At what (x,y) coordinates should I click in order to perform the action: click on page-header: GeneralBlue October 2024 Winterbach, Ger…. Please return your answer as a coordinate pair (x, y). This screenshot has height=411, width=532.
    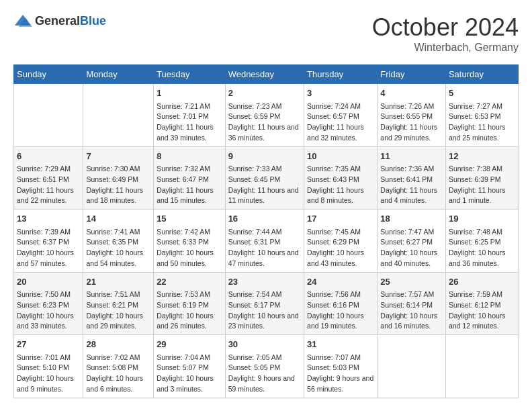
    Looking at the image, I should click on (266, 34).